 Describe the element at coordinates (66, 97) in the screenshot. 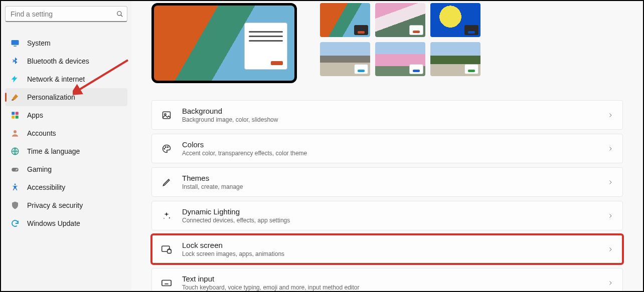

I see `sidebar-item-personalization: Personalization` at that location.